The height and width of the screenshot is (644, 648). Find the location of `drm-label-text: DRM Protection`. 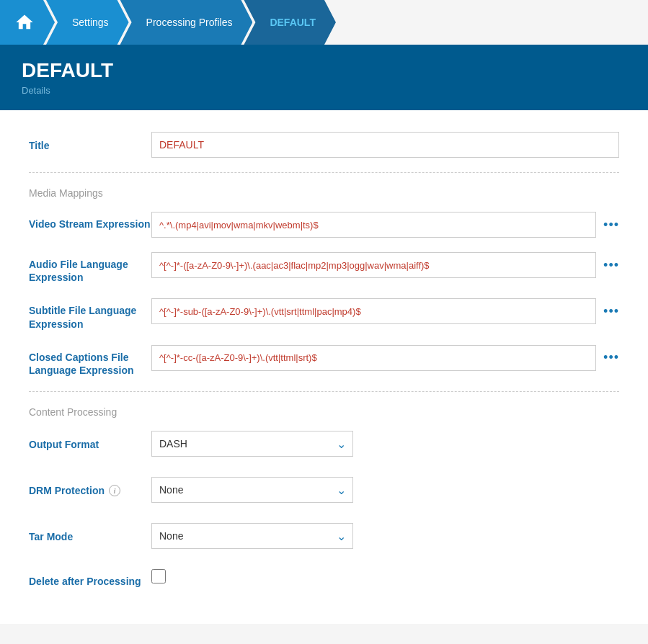

drm-label-text: DRM Protection is located at coordinates (66, 491).